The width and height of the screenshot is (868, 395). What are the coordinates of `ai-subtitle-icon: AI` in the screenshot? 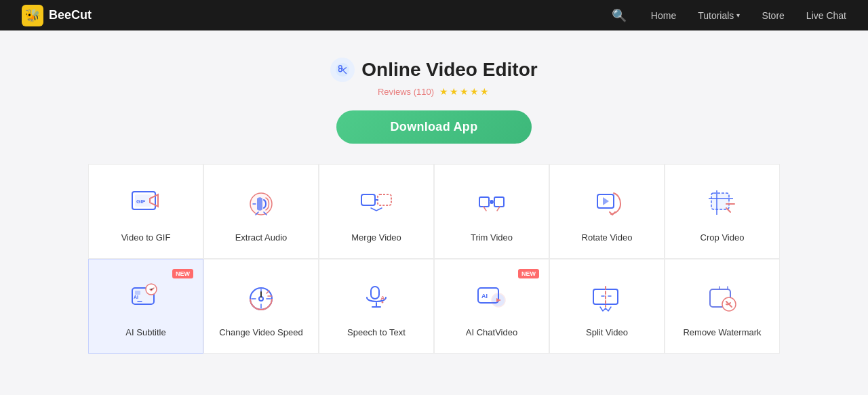 It's located at (146, 299).